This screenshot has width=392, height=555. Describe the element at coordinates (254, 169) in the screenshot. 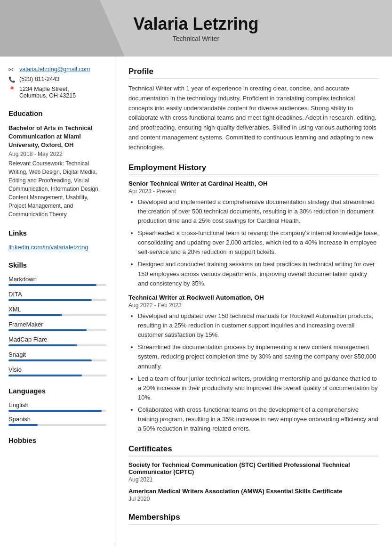

I see `employment-section-title: Employment History` at that location.